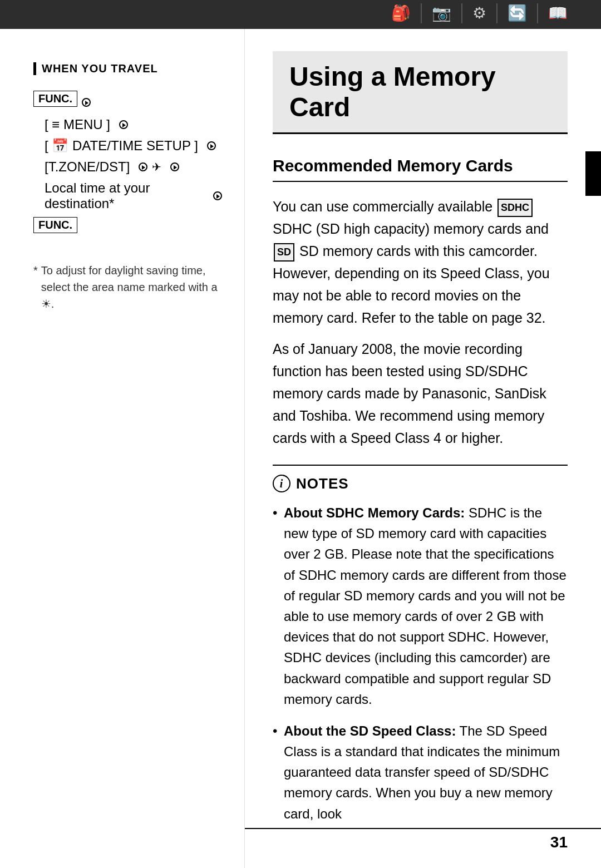 This screenshot has width=601, height=868. Describe the element at coordinates (370, 731) in the screenshot. I see `note-sdspeed-bold: About the SD Speed Class:` at that location.